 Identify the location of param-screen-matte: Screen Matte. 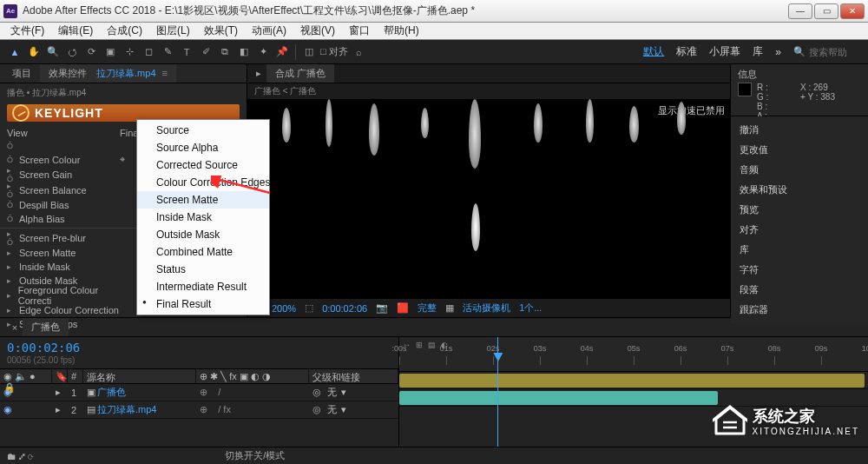
(47, 253).